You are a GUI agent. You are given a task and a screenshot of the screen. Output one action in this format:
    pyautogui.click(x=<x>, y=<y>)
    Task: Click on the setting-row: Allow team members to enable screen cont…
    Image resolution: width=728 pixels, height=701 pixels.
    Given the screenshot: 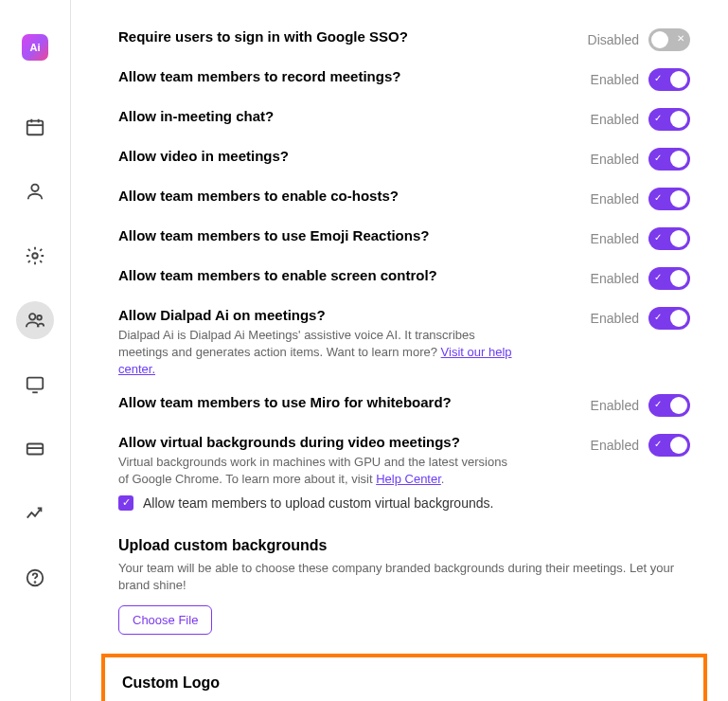 What is the action you would take?
    pyautogui.click(x=404, y=279)
    